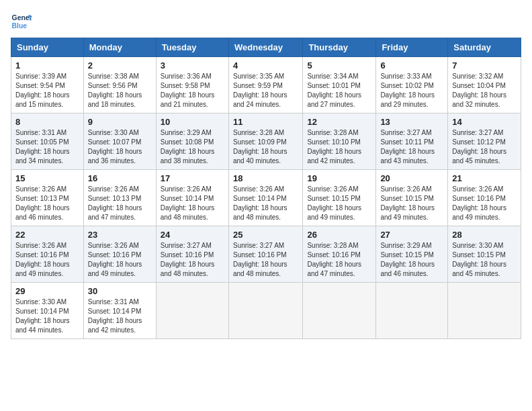 Image resolution: width=532 pixels, height=411 pixels. What do you see at coordinates (485, 48) in the screenshot?
I see `column-header-saturday: Saturday` at bounding box center [485, 48].